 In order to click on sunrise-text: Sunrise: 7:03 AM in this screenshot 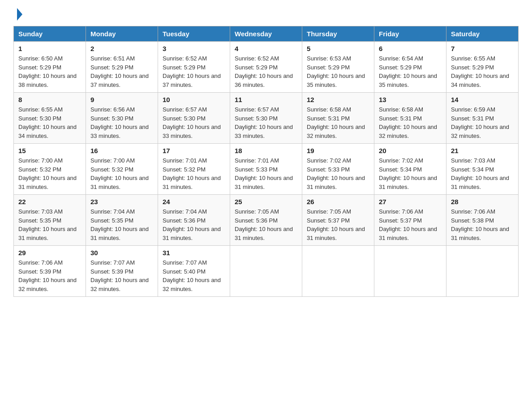, I will do `click(473, 160)`.